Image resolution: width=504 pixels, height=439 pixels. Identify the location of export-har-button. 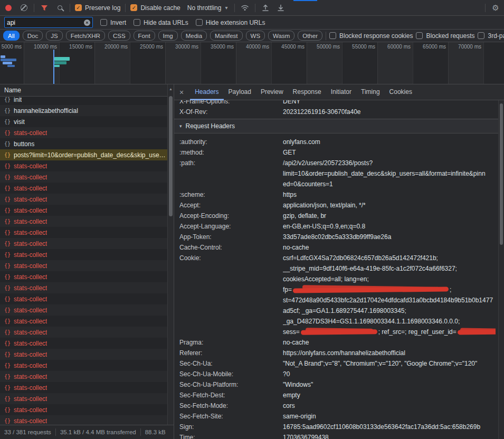
(281, 8).